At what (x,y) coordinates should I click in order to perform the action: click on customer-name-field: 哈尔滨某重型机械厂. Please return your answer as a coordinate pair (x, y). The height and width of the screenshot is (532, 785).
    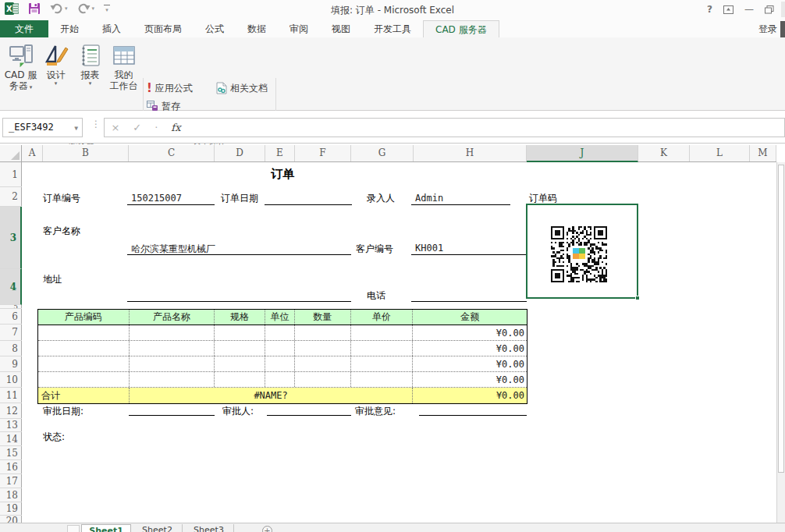
    Looking at the image, I should click on (239, 249).